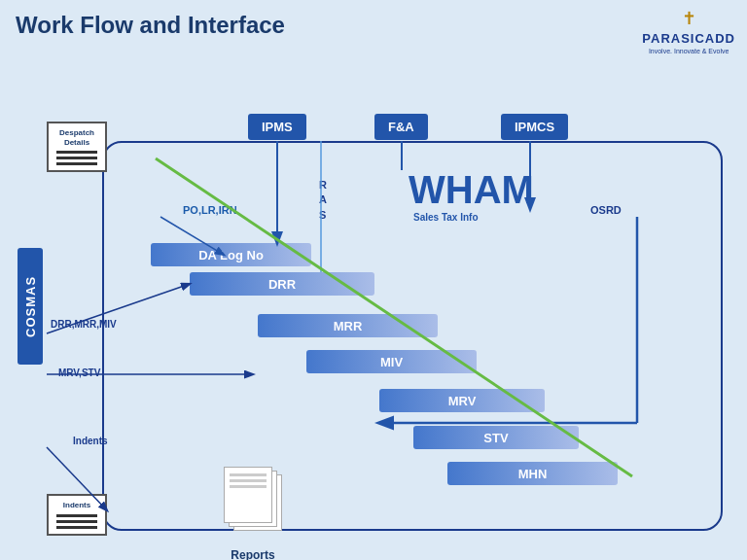 The image size is (747, 560). I want to click on miv-bar: MIV, so click(391, 362).